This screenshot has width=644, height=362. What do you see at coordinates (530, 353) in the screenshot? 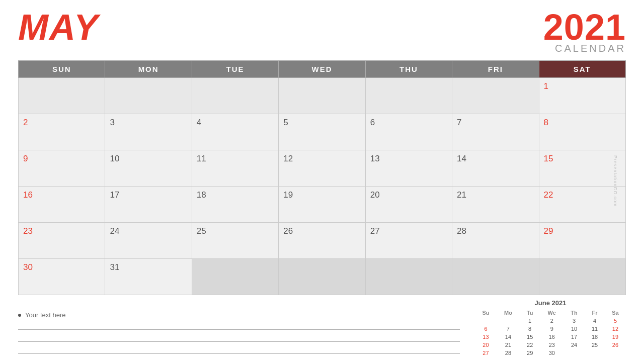
I see `mini-cal-cell: 29` at bounding box center [530, 353].